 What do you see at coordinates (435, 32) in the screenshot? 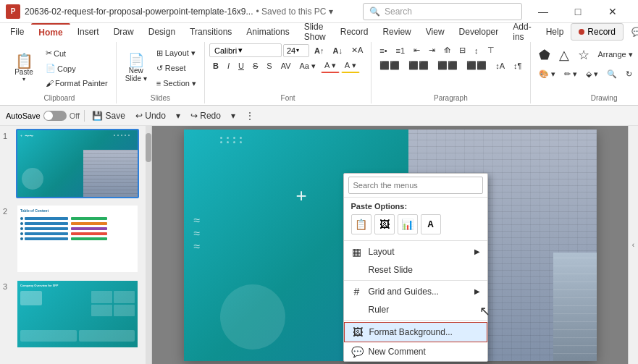
I see `tab-view: View` at bounding box center [435, 32].